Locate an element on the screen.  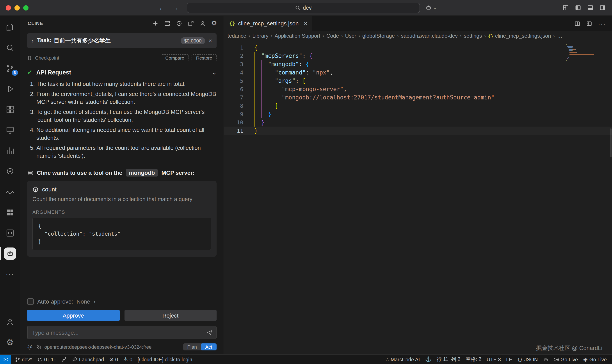
history-icon is located at coordinates (179, 23).